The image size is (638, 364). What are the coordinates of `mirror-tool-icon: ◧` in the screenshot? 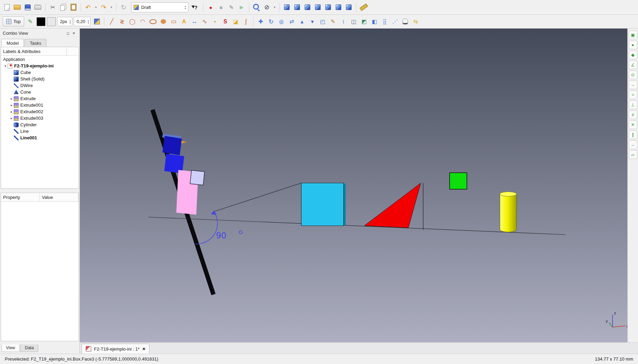 It's located at (374, 22).